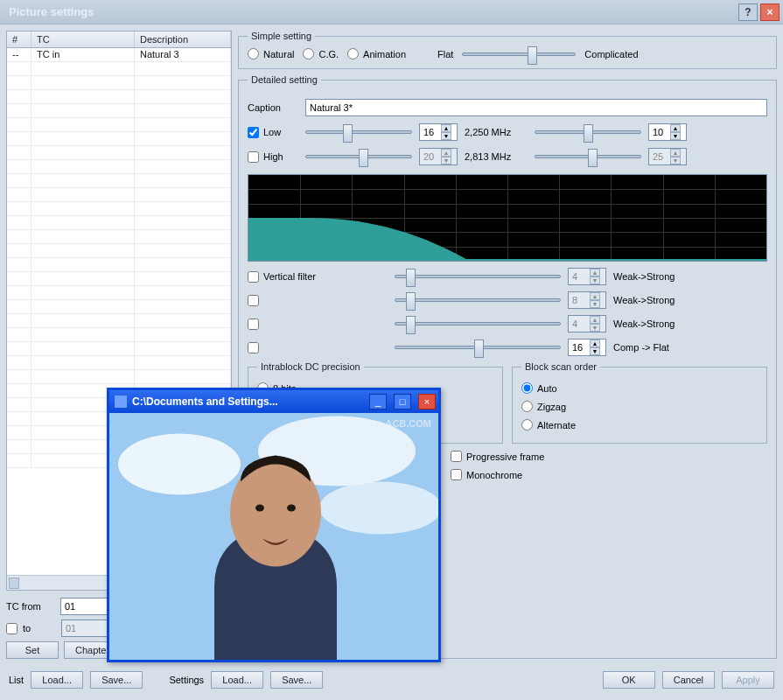 Image resolution: width=783 pixels, height=700 pixels. What do you see at coordinates (237, 680) in the screenshot?
I see `settings-load-button: Load...` at bounding box center [237, 680].